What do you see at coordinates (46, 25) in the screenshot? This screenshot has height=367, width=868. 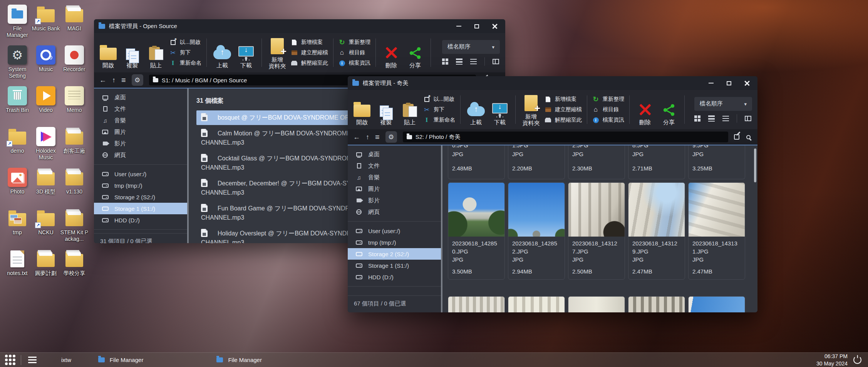 I see `desktop-icon-music-bank: Music Bank` at bounding box center [46, 25].